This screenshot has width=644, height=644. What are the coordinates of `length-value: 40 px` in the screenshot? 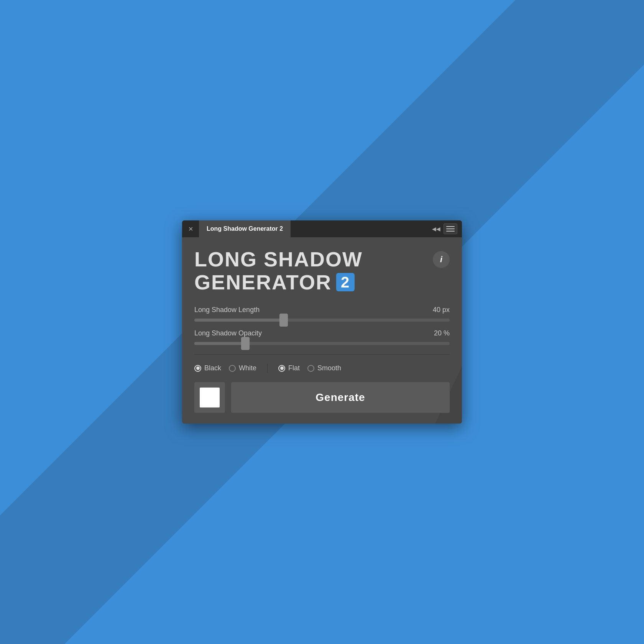 It's located at (441, 310).